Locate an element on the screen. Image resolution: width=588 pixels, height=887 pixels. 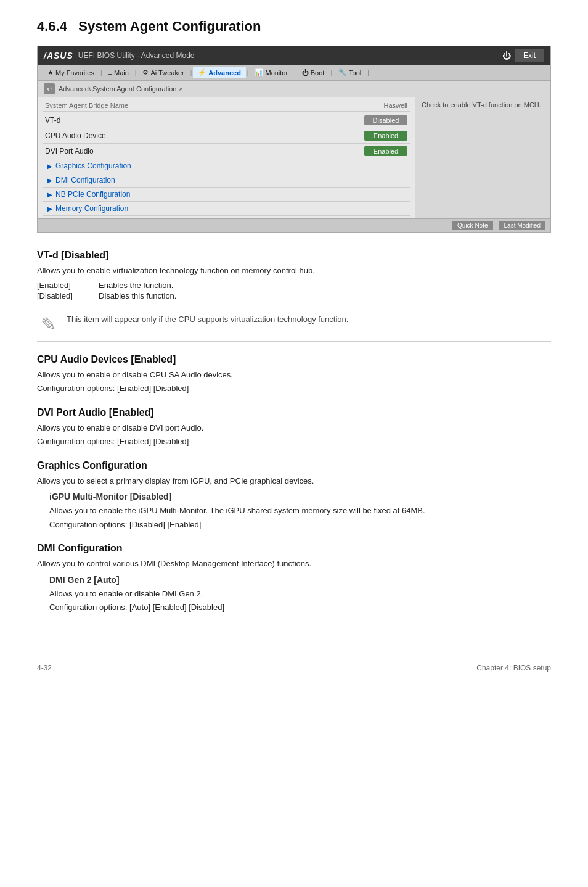
monitor-icon: 📊 is located at coordinates (259, 73).